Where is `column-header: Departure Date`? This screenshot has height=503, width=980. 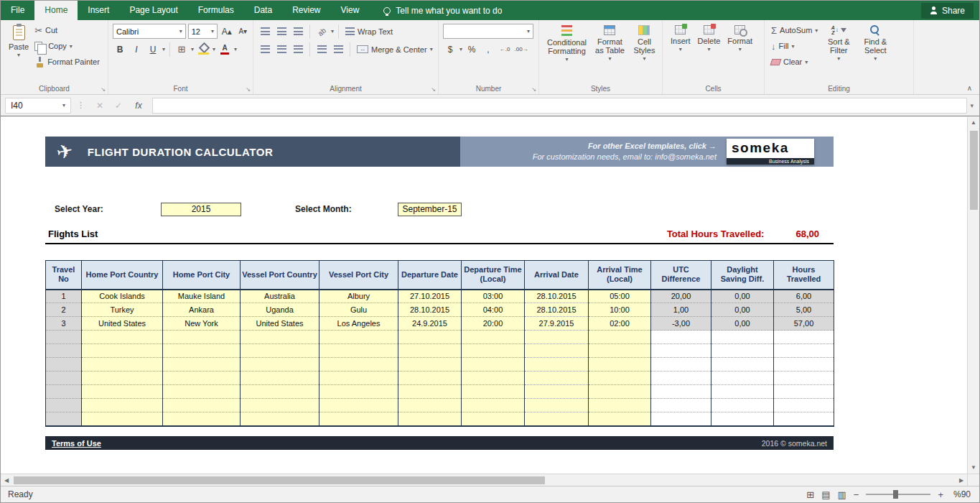 column-header: Departure Date is located at coordinates (430, 275).